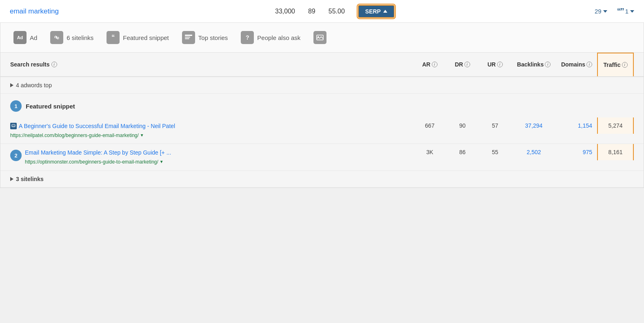 This screenshot has height=323, width=644. I want to click on col-header-ur: UR i, so click(495, 64).